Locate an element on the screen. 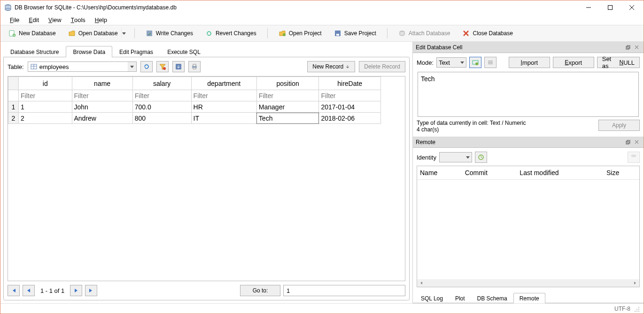 This screenshot has width=644, height=314. cell: 700.0 is located at coordinates (162, 107).